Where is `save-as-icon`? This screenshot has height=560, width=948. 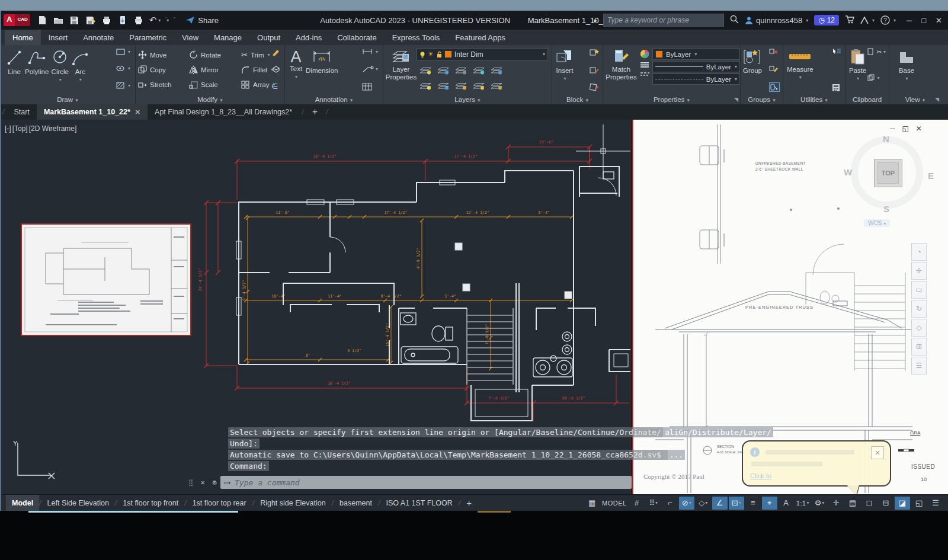 save-as-icon is located at coordinates (91, 20).